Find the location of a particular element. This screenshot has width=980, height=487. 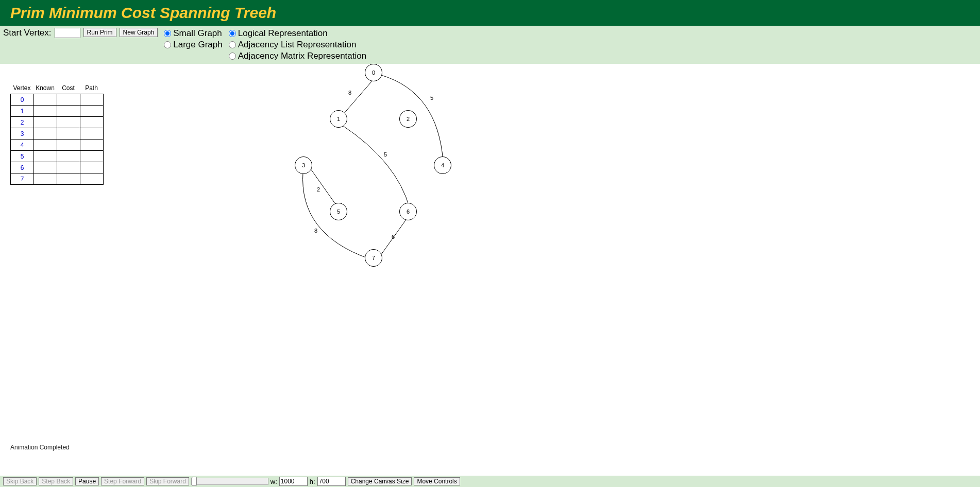

table-header-row: Vertex Known Cost Path is located at coordinates (57, 88).